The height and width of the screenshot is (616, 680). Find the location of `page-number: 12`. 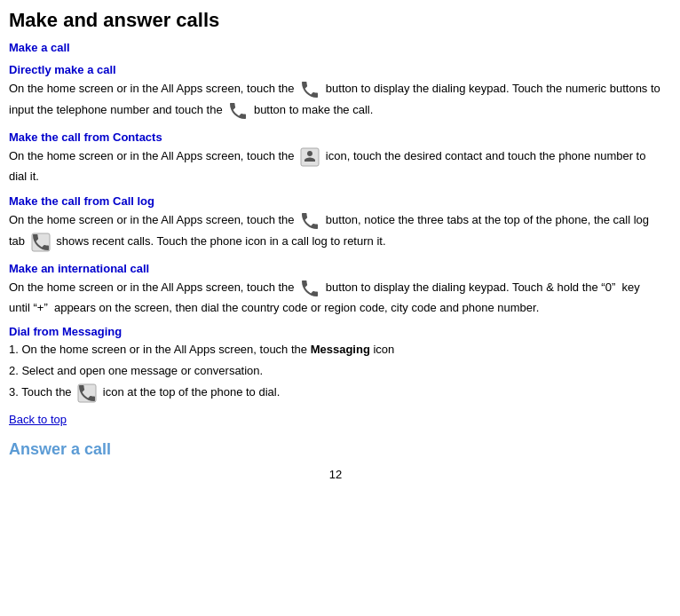

page-number: 12 is located at coordinates (336, 474).